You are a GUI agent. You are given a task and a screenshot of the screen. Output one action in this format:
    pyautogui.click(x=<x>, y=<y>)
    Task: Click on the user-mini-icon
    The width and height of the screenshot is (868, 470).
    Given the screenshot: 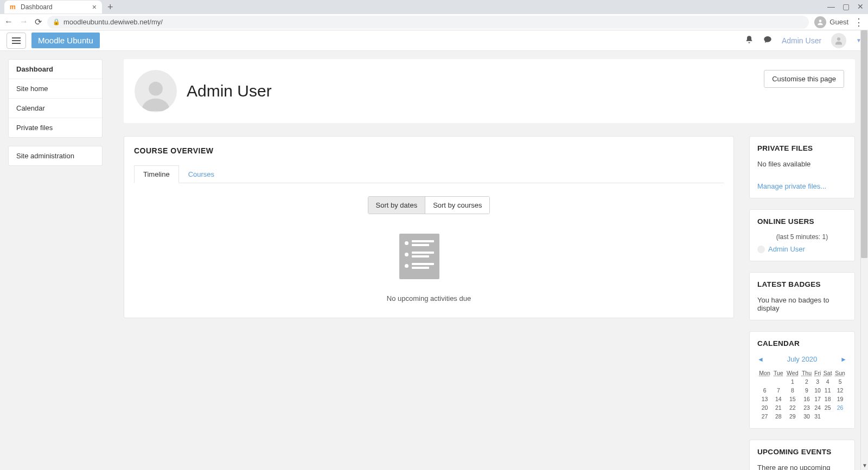 What is the action you would take?
    pyautogui.click(x=761, y=249)
    